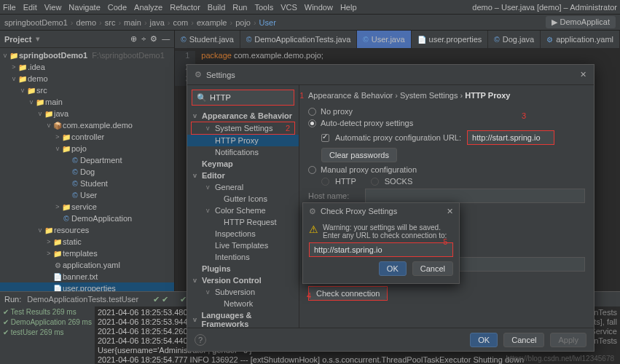 Image resolution: width=620 pixels, height=364 pixels. I want to click on tree-item: ©User, so click(87, 195).